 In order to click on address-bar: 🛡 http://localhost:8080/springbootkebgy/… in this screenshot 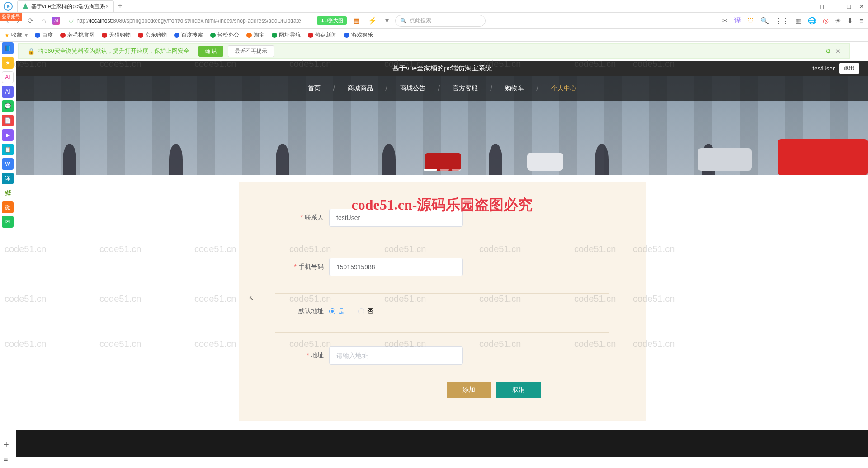, I will do `click(187, 21)`.